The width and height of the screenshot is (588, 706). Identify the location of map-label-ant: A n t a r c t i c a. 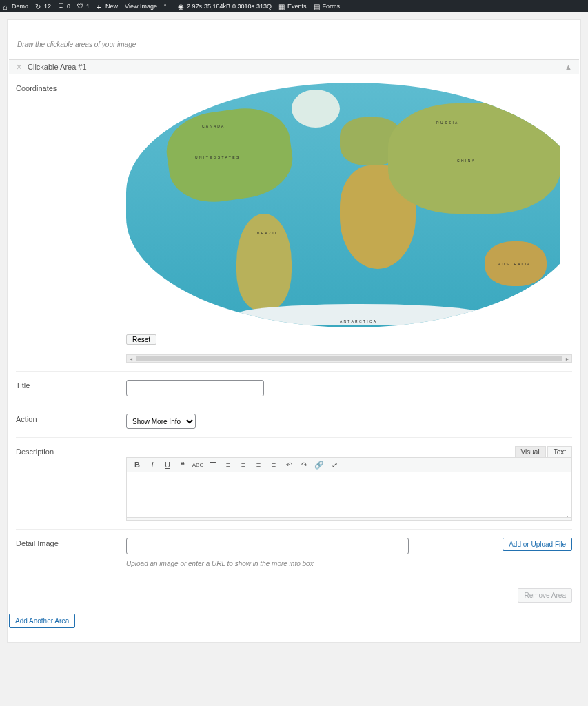
(358, 321).